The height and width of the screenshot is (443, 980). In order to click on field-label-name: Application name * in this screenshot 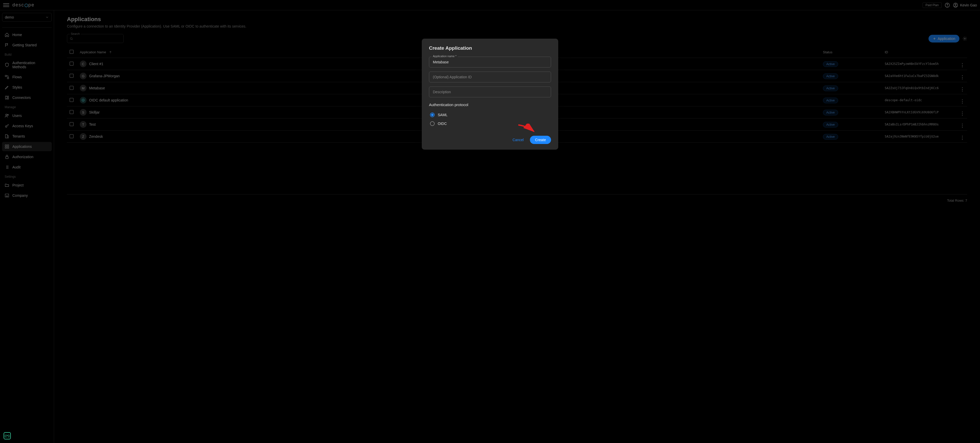, I will do `click(444, 56)`.